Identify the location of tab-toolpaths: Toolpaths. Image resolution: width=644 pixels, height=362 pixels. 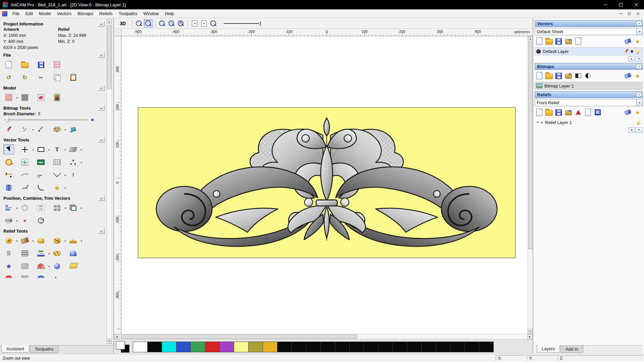
(44, 349).